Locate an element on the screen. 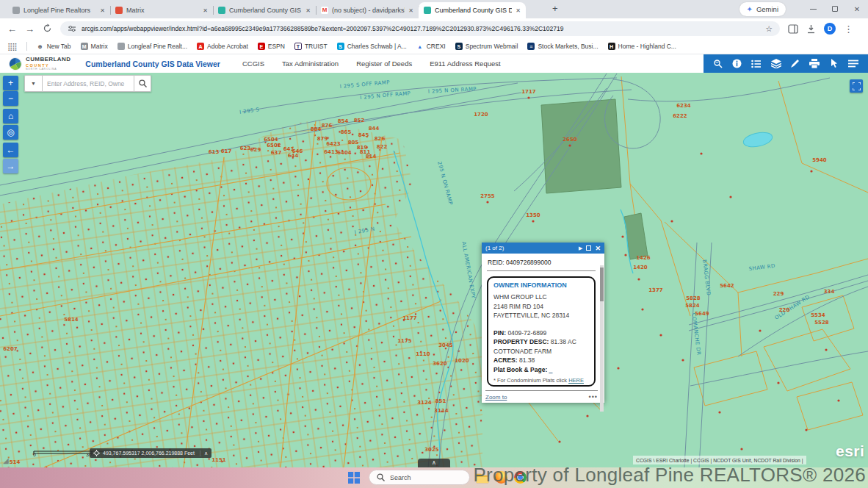  parcel-label: 6504 is located at coordinates (271, 140).